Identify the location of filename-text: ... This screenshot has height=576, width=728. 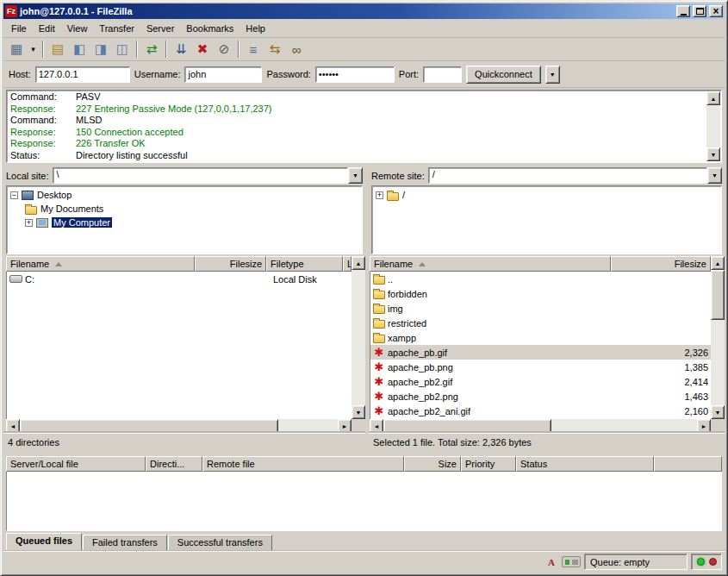
(390, 279).